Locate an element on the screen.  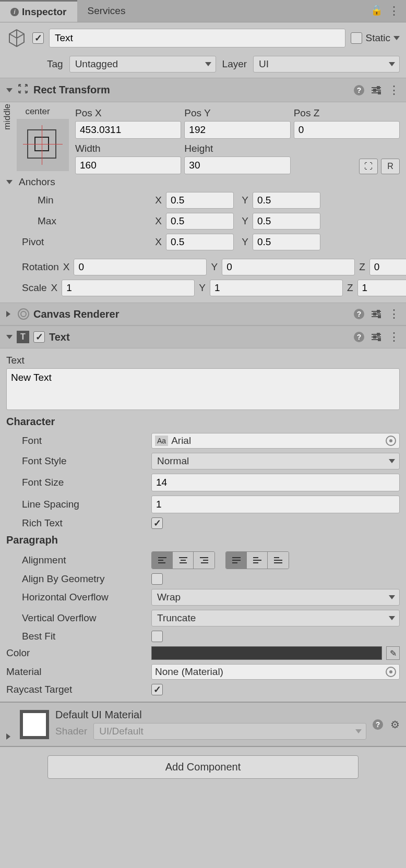
height-label: Height is located at coordinates (237, 149).